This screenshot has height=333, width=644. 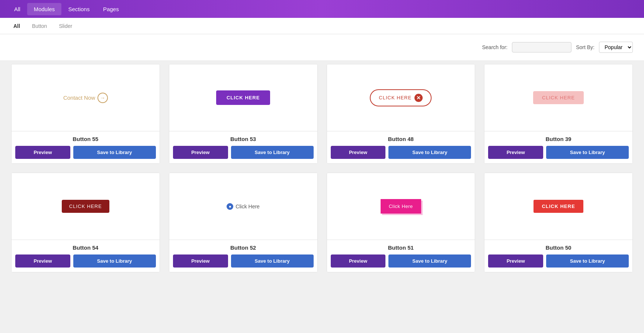 What do you see at coordinates (395, 97) in the screenshot?
I see `btn-48-text: CLICK HERE` at bounding box center [395, 97].